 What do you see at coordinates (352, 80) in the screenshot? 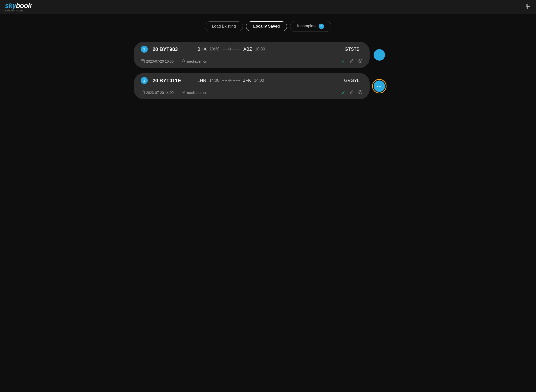
I see `reg-code-2: GVGYL` at bounding box center [352, 80].